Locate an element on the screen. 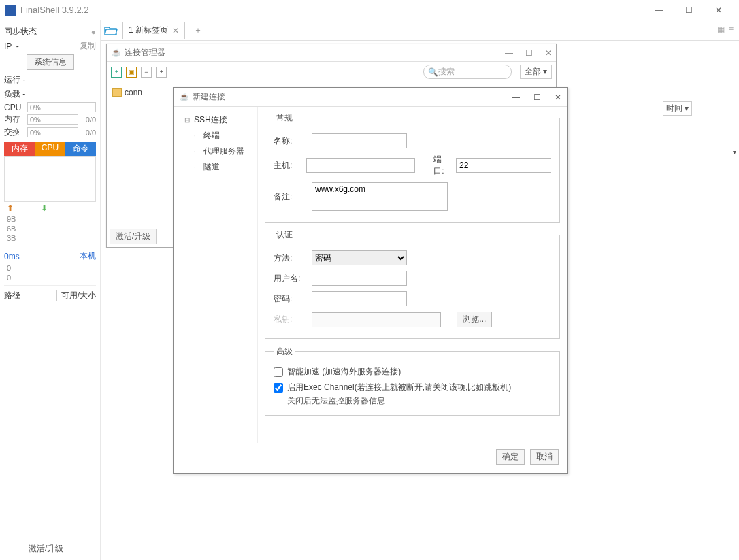  chk-exec is located at coordinates (278, 388).